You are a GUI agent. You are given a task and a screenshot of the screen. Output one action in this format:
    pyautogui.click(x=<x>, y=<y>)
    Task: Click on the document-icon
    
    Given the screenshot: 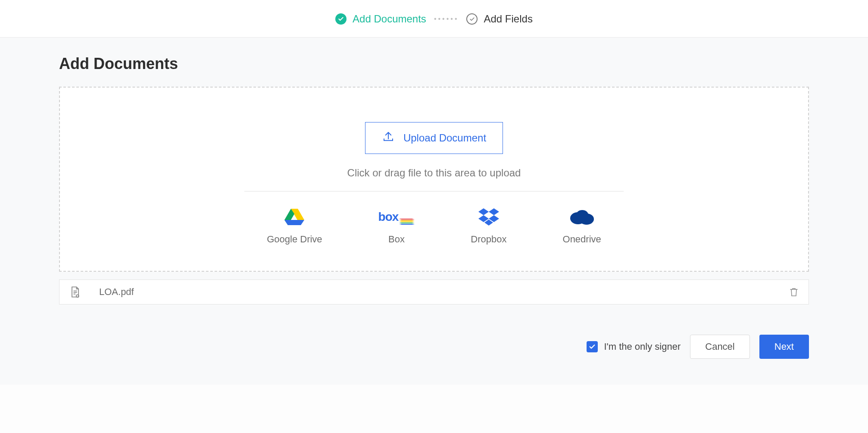 What is the action you would take?
    pyautogui.click(x=75, y=292)
    